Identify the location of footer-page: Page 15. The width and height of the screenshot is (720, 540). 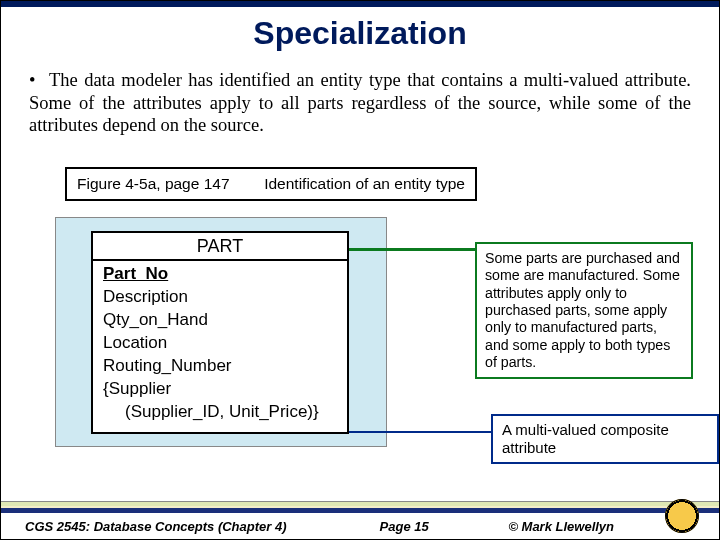
(404, 526).